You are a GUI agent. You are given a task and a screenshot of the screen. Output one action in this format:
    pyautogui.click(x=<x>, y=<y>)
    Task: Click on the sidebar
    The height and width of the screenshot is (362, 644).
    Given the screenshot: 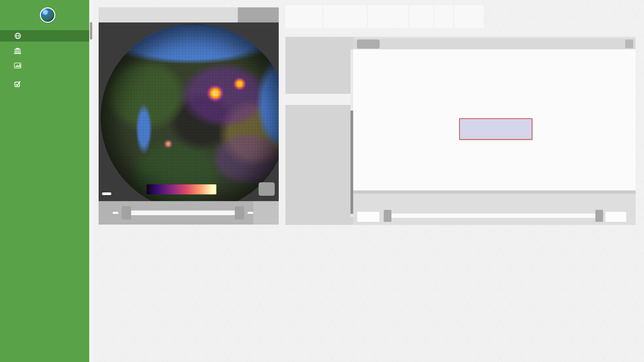 What is the action you would take?
    pyautogui.click(x=45, y=181)
    